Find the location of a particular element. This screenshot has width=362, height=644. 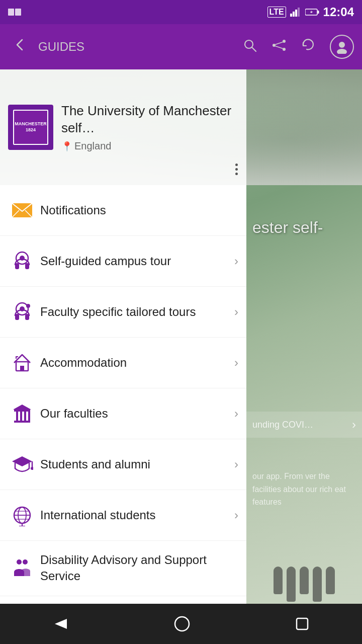

faculties-icon is located at coordinates (22, 414).